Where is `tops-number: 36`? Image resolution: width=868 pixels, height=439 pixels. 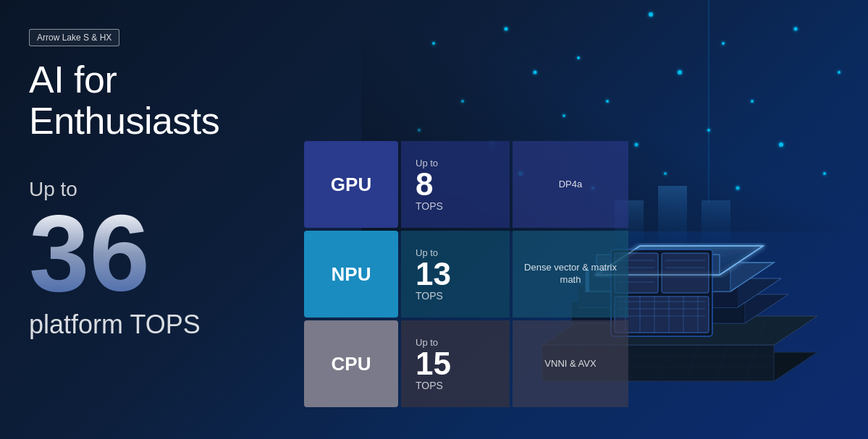
tops-number: 36 is located at coordinates (167, 253).